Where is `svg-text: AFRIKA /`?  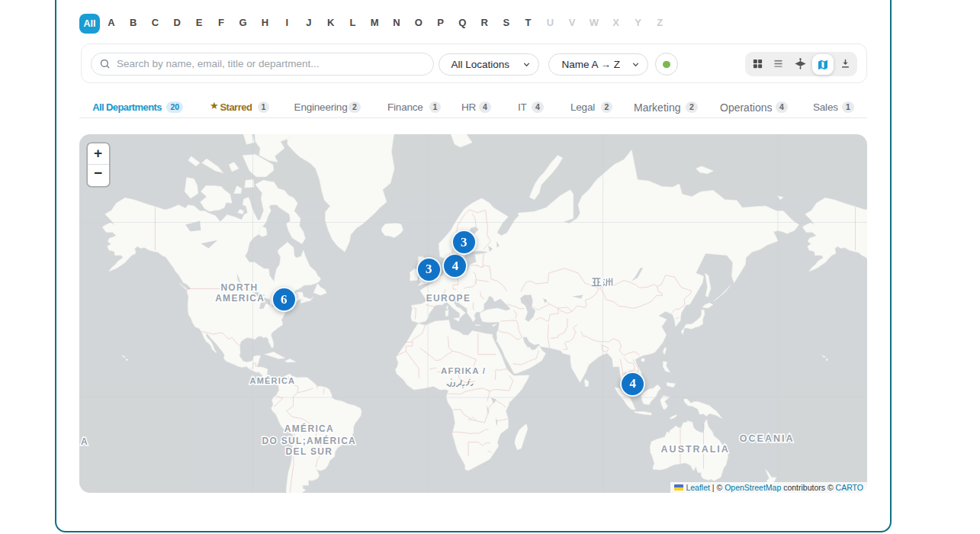 svg-text: AFRIKA / is located at coordinates (464, 371).